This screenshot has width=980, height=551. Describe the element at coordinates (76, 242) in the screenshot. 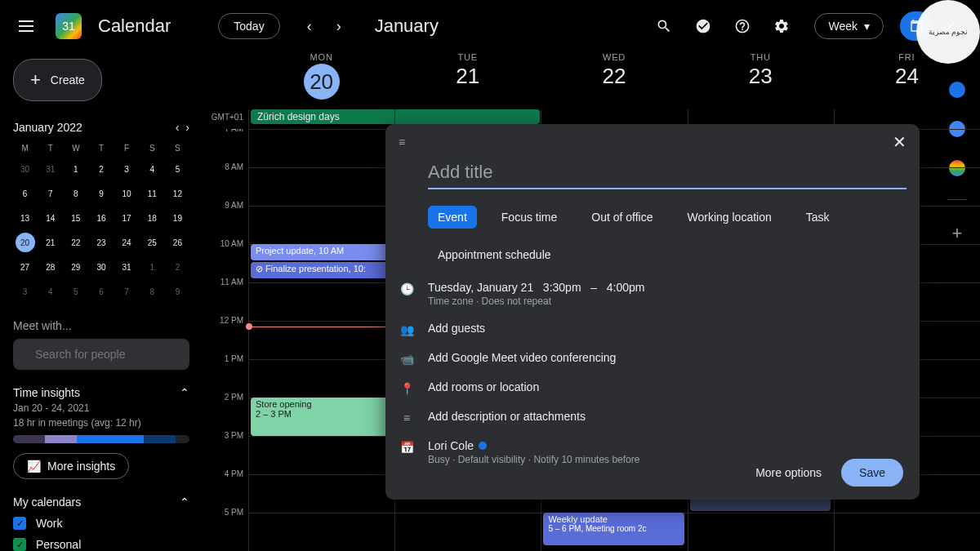

I see `mini-day: 22` at that location.